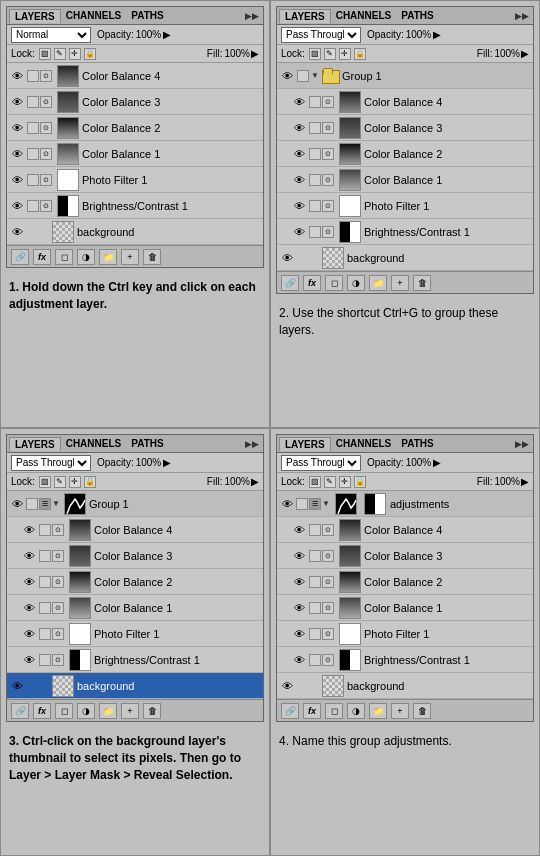 This screenshot has height=856, width=540. What do you see at coordinates (287, 504) in the screenshot?
I see `eye-adj-br: 👁` at bounding box center [287, 504].